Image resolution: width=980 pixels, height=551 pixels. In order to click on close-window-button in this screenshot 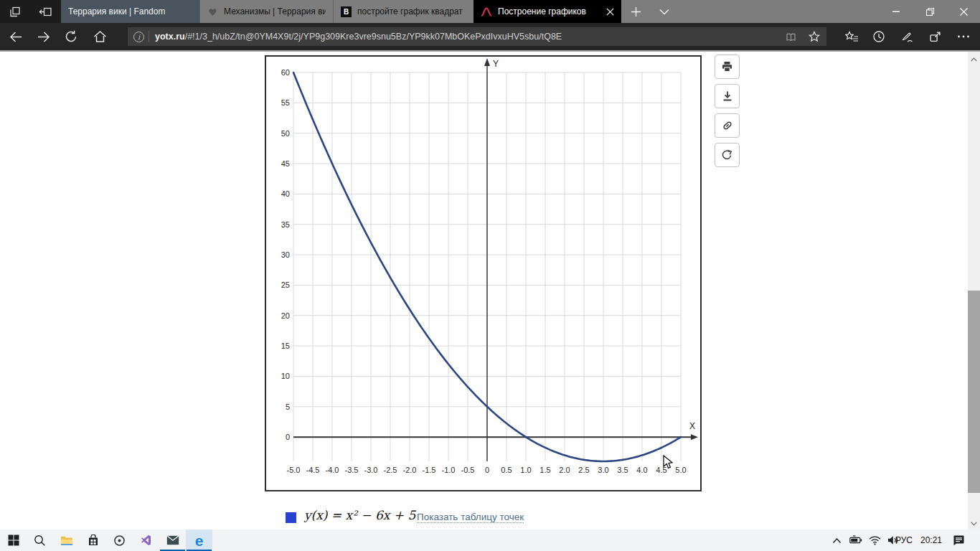, I will do `click(963, 11)`.